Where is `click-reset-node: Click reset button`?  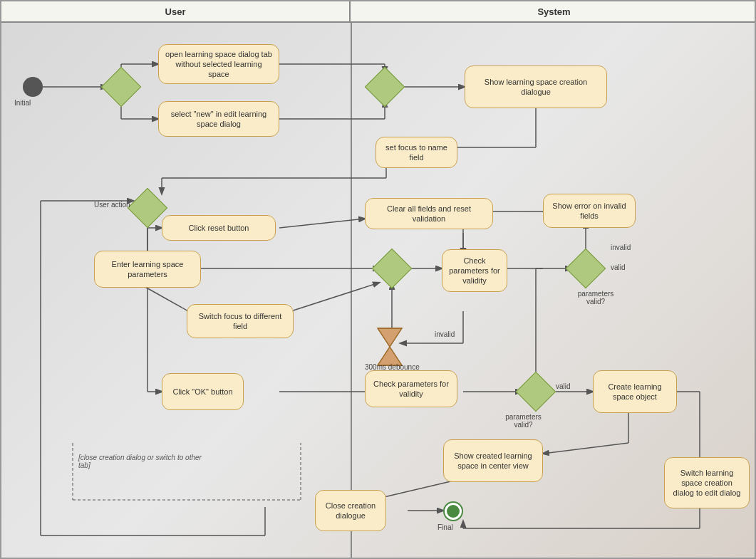 click-reset-node: Click reset button is located at coordinates (219, 228).